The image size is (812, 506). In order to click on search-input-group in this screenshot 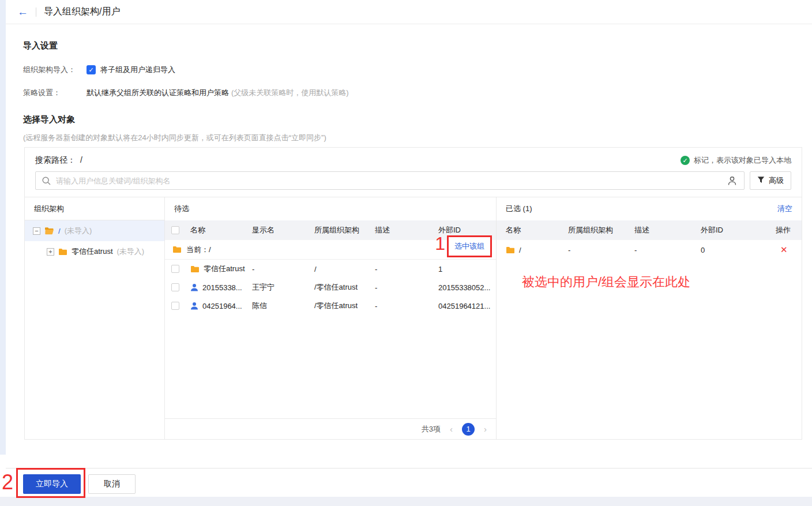, I will do `click(390, 181)`.